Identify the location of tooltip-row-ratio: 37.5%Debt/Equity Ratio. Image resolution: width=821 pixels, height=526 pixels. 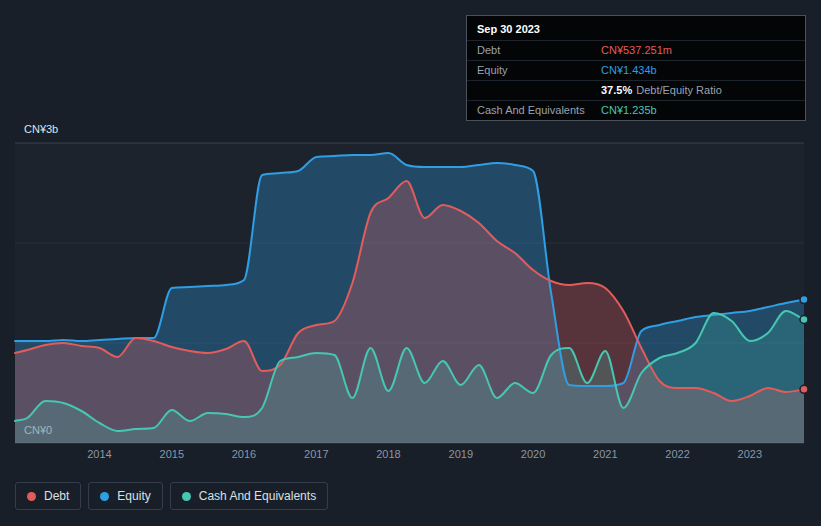
(636, 90).